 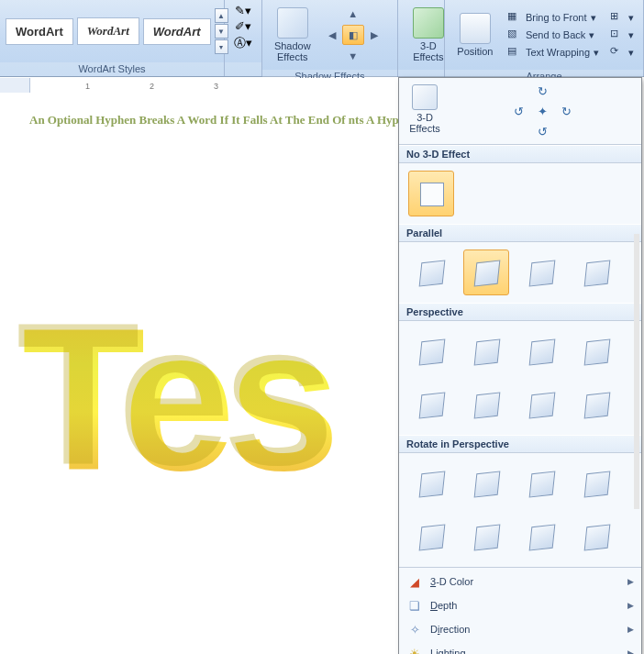 What do you see at coordinates (243, 26) in the screenshot?
I see `shape-outline-btn: ✐▾` at bounding box center [243, 26].